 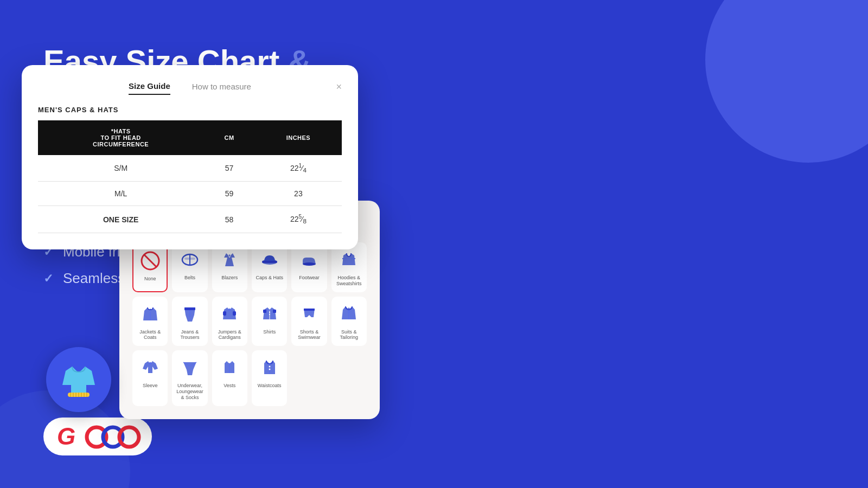 I want to click on inches-22-quarter: 221⁄4, so click(x=298, y=168).